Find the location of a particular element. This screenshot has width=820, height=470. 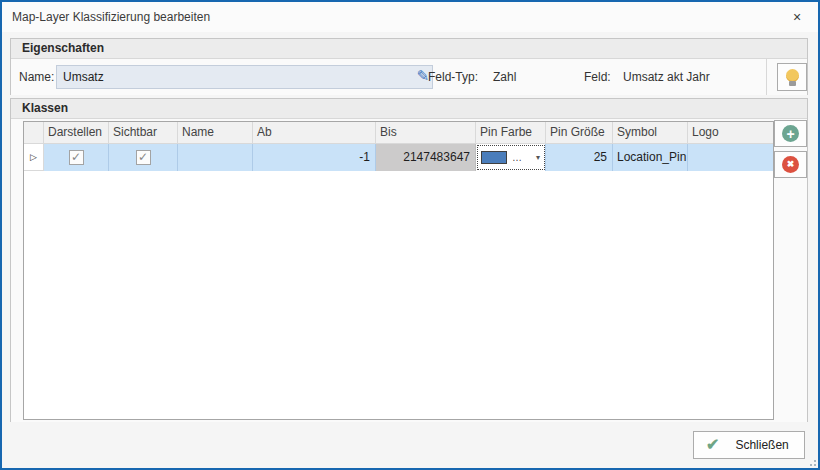

delete-x-icon: ✖ is located at coordinates (790, 164).